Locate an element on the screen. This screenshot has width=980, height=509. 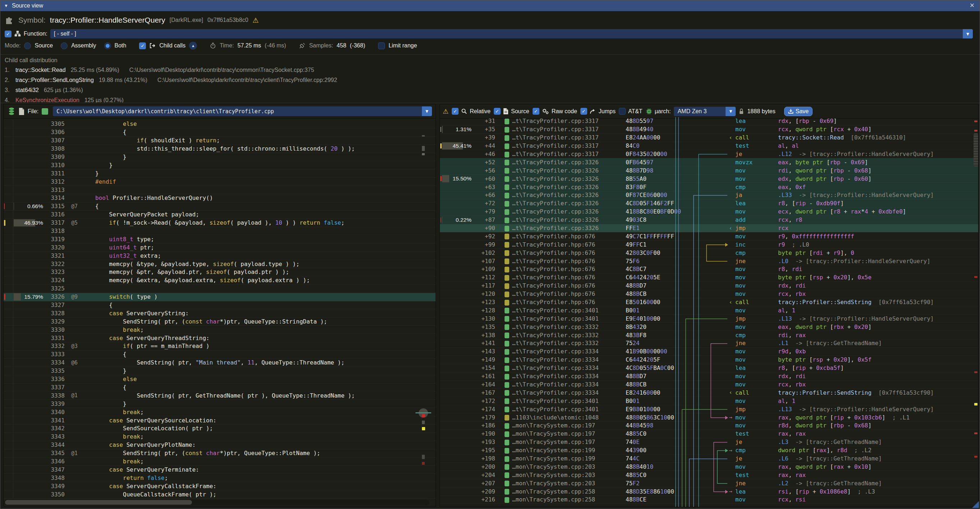
assembly-row: +172…t\TracyProfiler.cpp:3401B001moval, … is located at coordinates (709, 401).